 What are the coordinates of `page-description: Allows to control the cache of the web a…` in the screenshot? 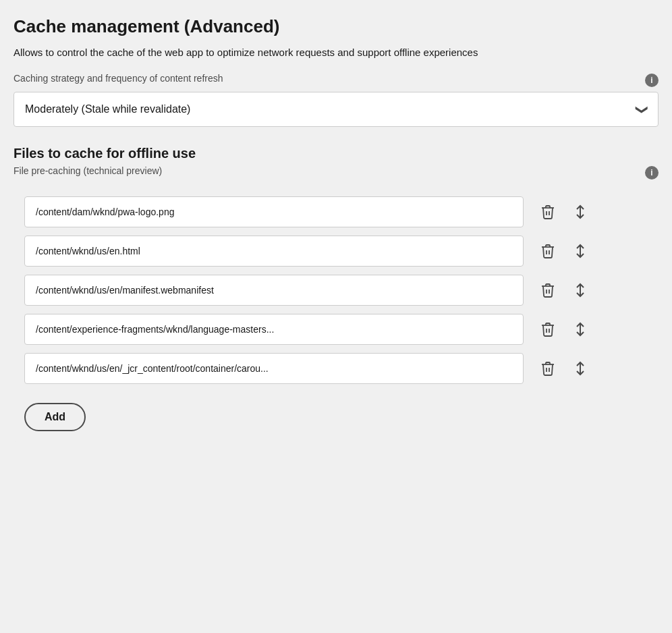 It's located at (336, 53).